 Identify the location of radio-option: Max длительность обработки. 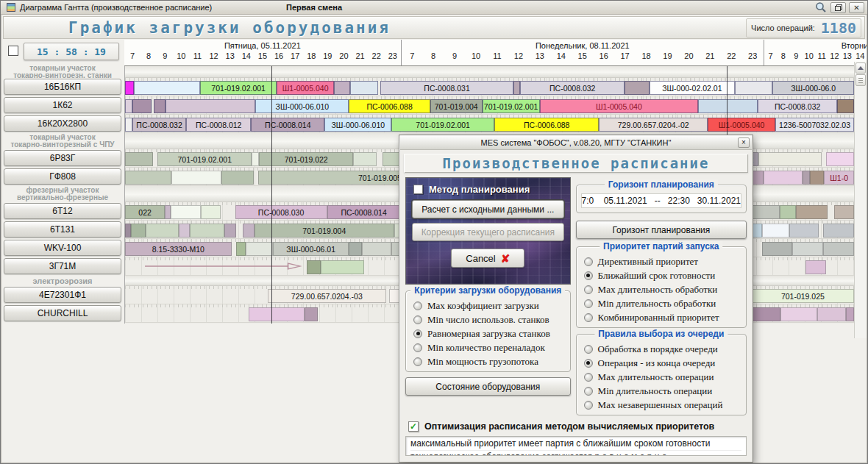
(661, 290).